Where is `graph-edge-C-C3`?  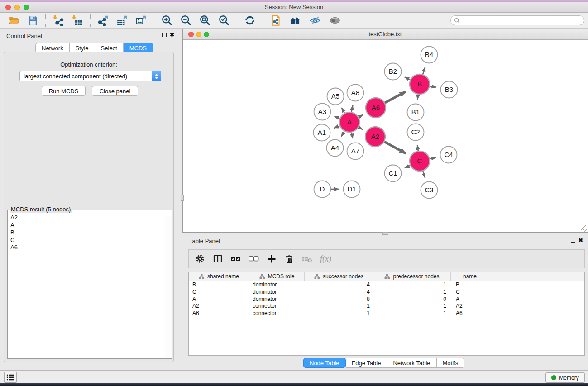 graph-edge-C-C3 is located at coordinates (424, 175).